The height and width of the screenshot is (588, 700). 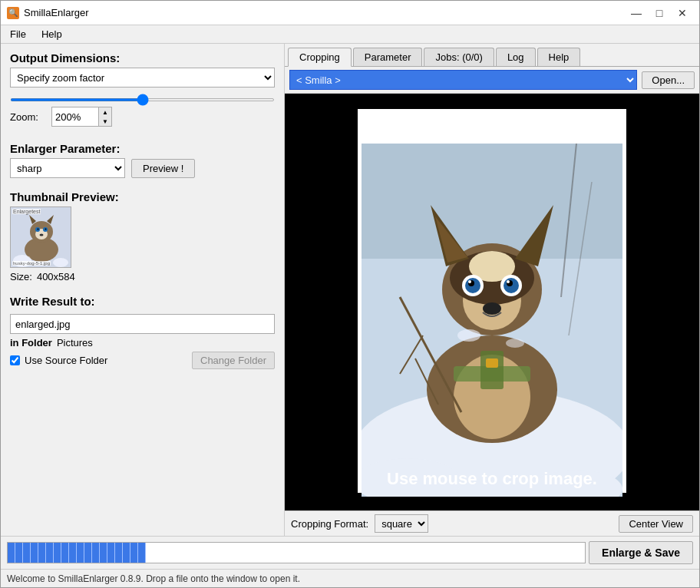 What do you see at coordinates (401, 524) in the screenshot?
I see `cropping-format-select: square free 4:3 16:9 3:2` at bounding box center [401, 524].